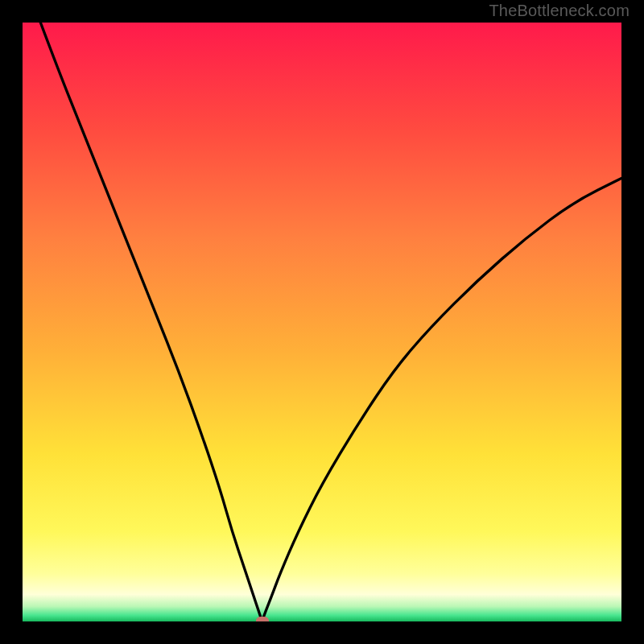 This screenshot has width=644, height=644. Describe the element at coordinates (559, 11) in the screenshot. I see `watermark-text: TheBottleneck.com` at that location.